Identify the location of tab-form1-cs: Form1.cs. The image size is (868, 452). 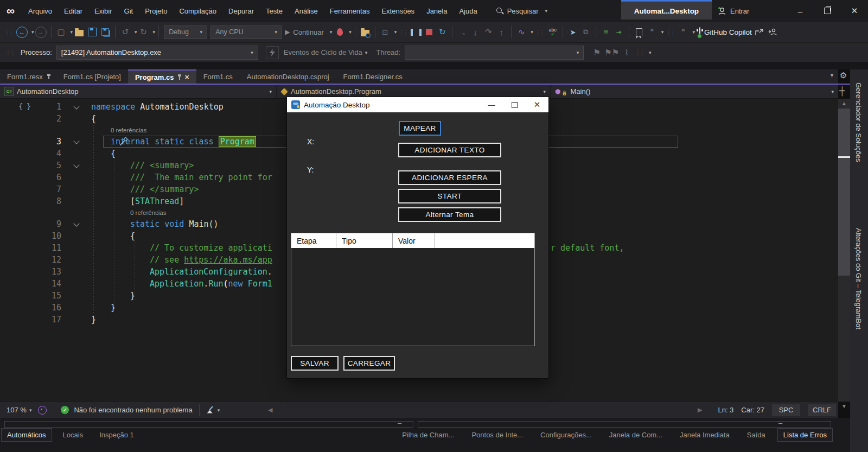
(218, 77).